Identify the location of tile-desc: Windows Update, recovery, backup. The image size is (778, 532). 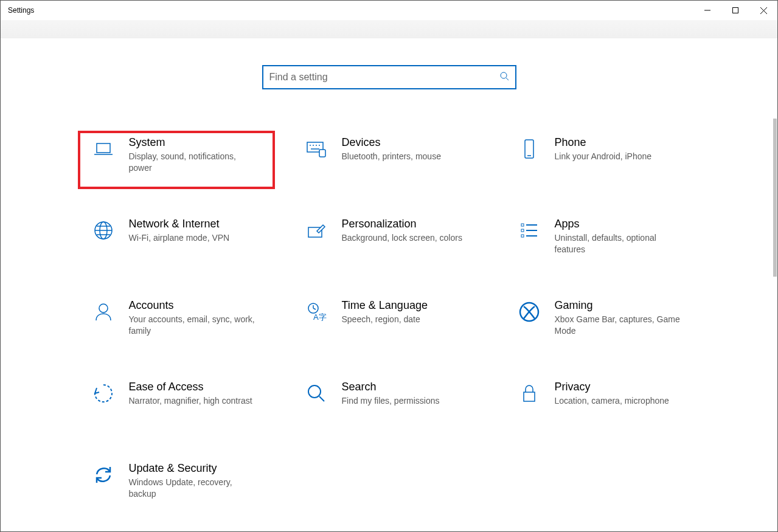
(193, 488).